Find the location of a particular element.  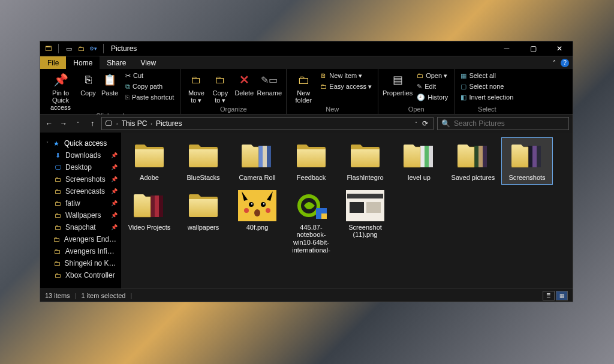

help-icon: ? is located at coordinates (565, 63).